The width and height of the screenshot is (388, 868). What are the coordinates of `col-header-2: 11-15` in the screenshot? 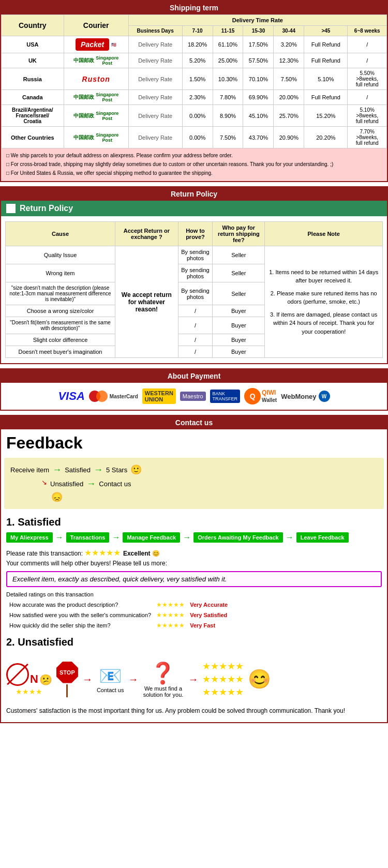 It's located at (228, 31).